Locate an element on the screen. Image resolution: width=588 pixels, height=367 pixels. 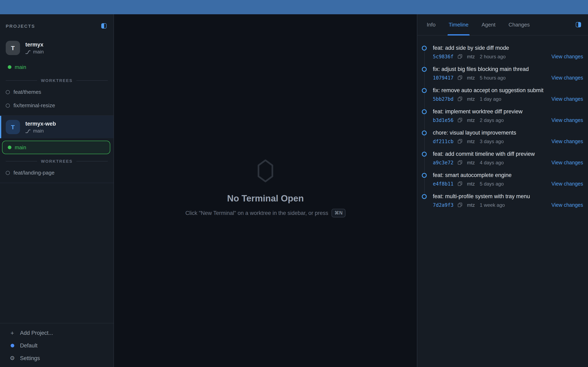
tab-timeline: Timeline is located at coordinates (458, 25).